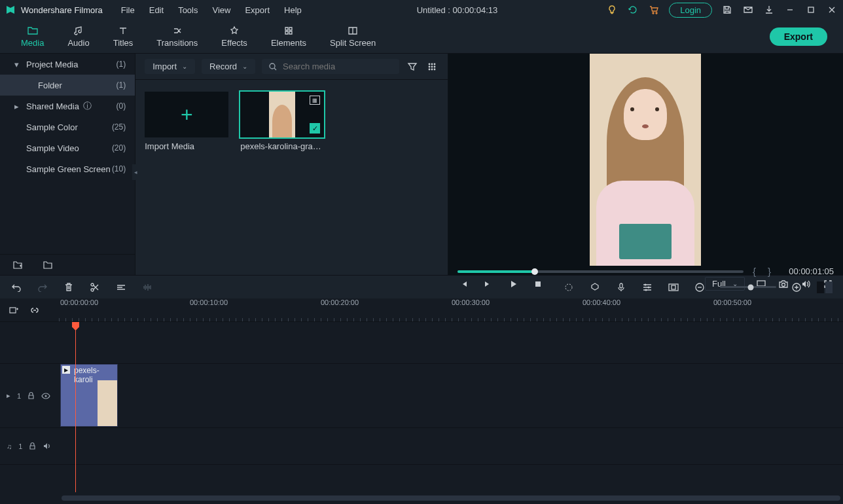 Image resolution: width=843 pixels, height=504 pixels. I want to click on search-input, so click(331, 67).